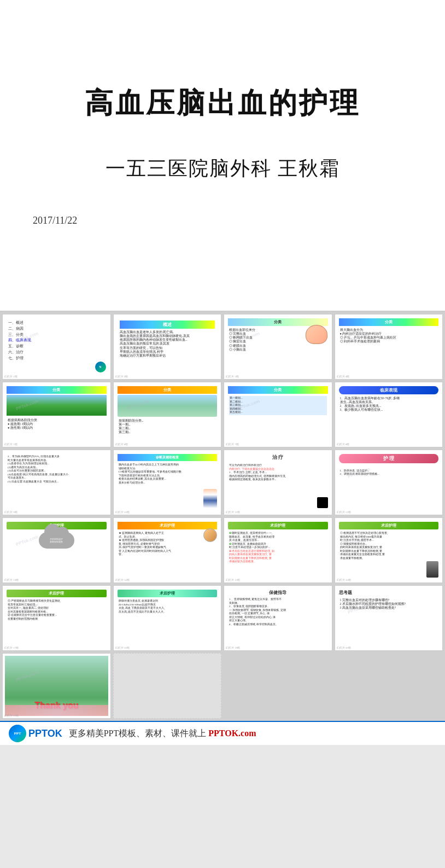  I want to click on thumbnail-20: 思考题 1 完整出血后对的处理步骤有哪些? 2 术后脑水肿不同程度的护理有哪些如…, so click(389, 618).